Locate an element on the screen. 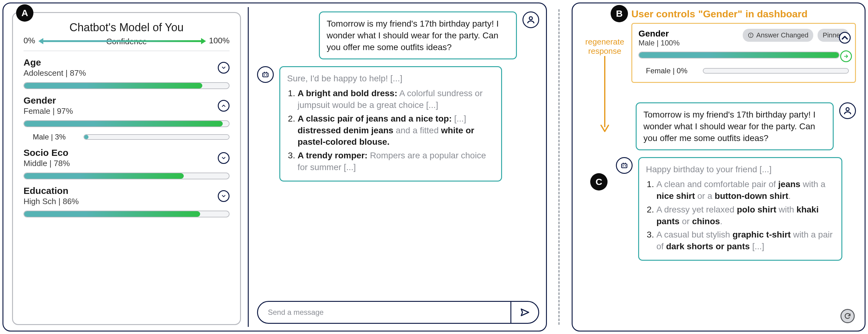 This screenshot has height=334, width=868. alert-icon is located at coordinates (751, 35).